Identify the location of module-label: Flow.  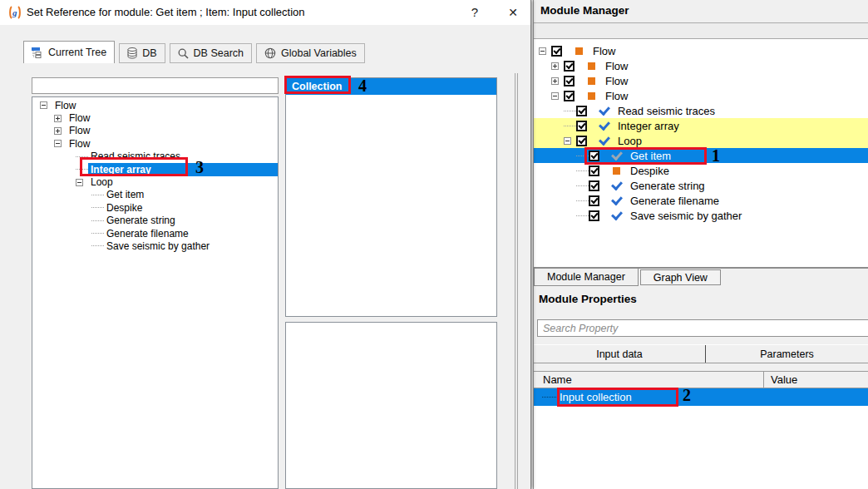
(617, 82).